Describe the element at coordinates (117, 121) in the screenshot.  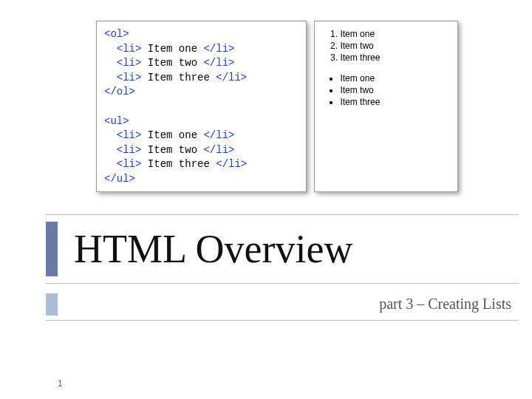
I see `tag-ul-open: <ul>` at that location.